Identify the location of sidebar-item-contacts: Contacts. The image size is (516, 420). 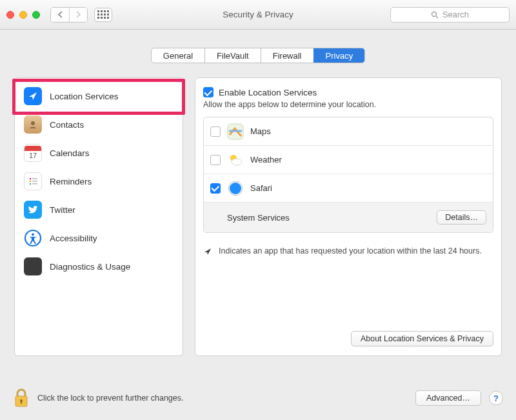
(99, 125).